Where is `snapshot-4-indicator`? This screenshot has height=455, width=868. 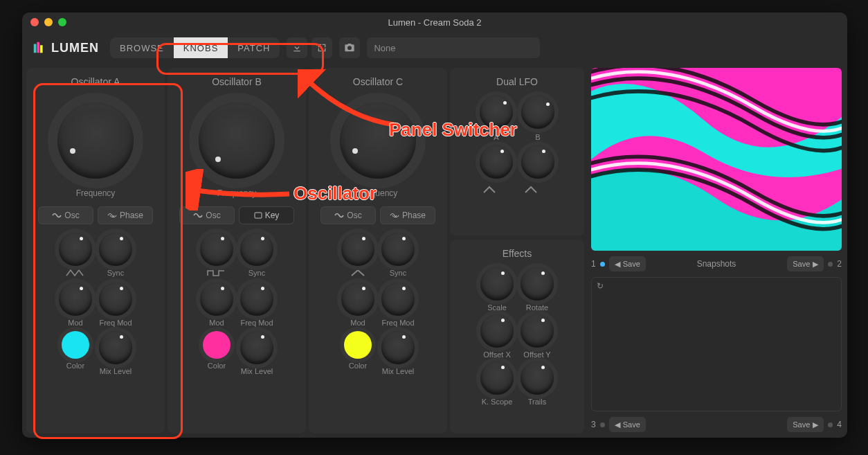 snapshot-4-indicator is located at coordinates (831, 425).